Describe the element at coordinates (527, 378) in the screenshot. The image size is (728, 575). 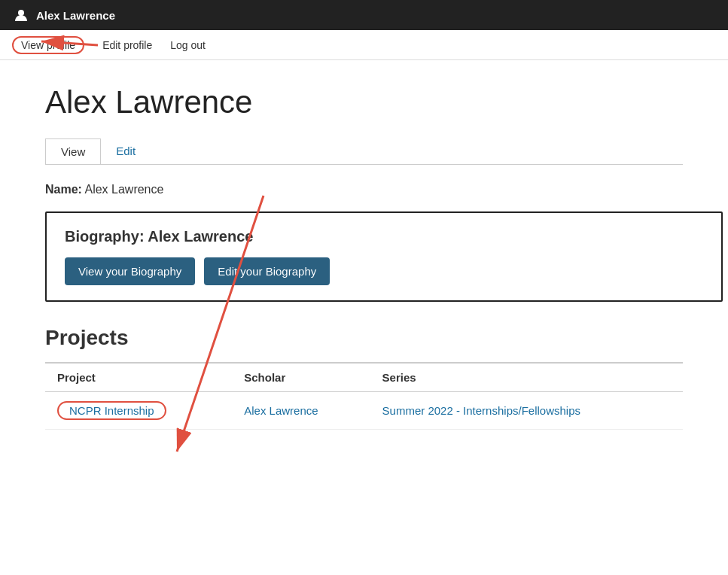
I see `col-series: Series` at that location.